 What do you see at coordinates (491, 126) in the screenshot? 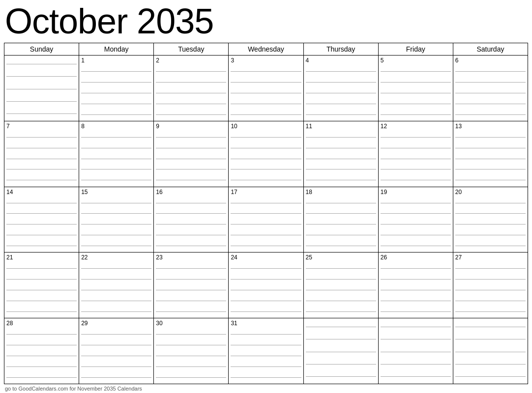
I see `day-number: 13` at bounding box center [491, 126].